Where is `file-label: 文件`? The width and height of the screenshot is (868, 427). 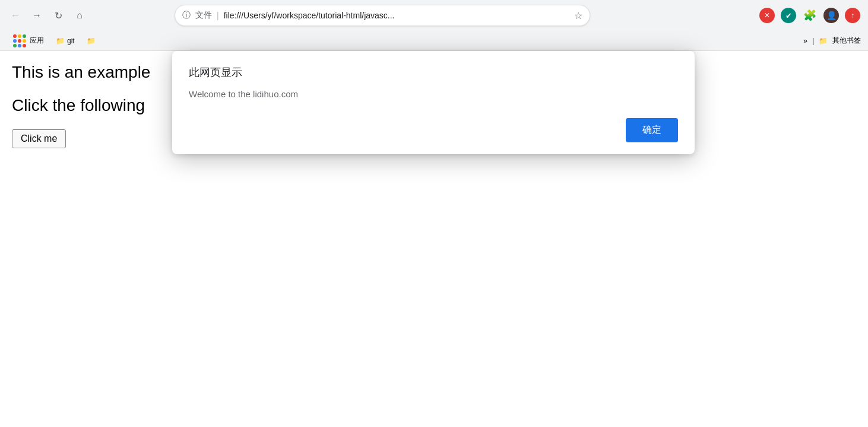 file-label: 文件 is located at coordinates (204, 15).